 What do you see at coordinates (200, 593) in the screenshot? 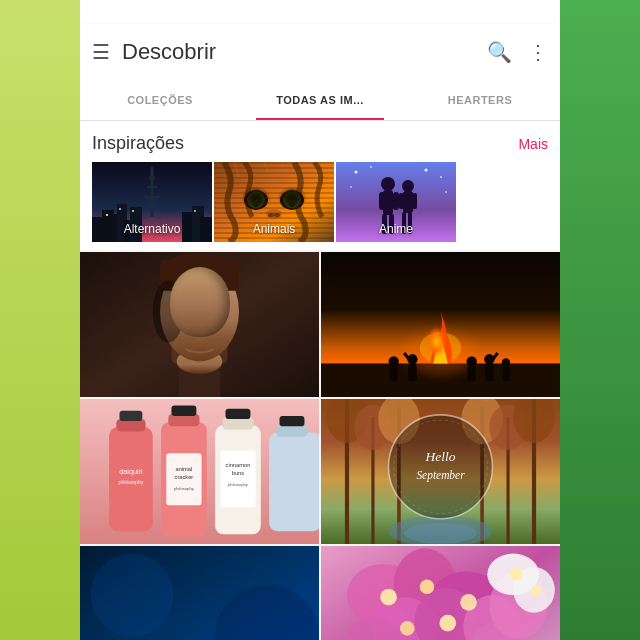
I see `grid-item-dont-scared: Don't be scared... it's only...` at bounding box center [200, 593].